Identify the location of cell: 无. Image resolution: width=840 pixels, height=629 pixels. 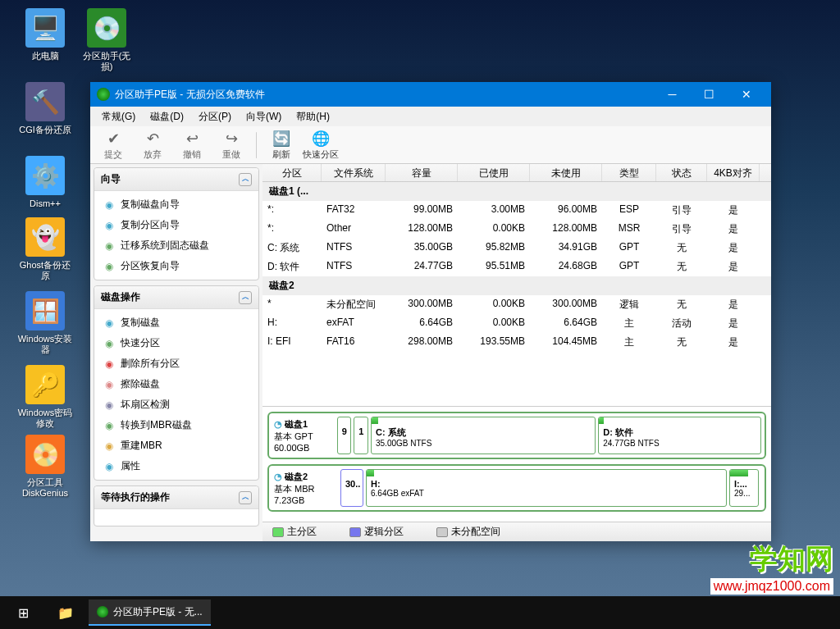
(682, 305).